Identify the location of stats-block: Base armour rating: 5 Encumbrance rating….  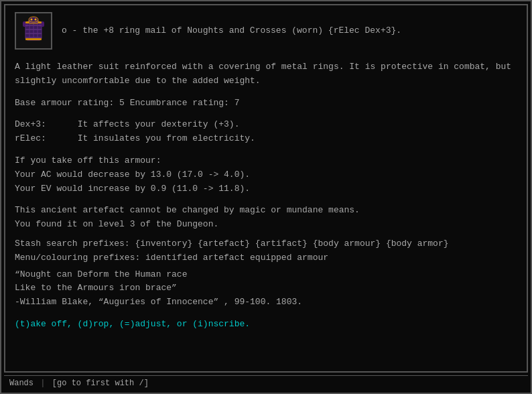
(266, 103).